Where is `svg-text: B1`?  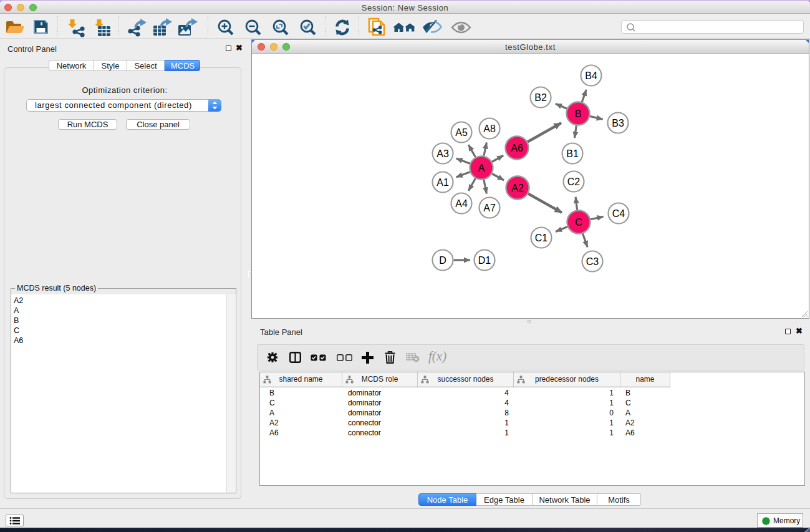
svg-text: B1 is located at coordinates (572, 153).